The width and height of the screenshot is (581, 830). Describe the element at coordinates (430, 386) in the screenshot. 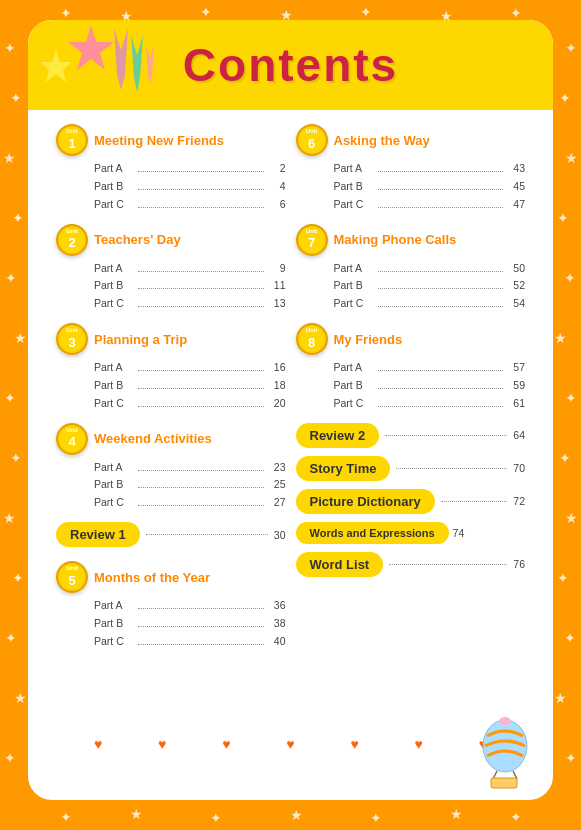

I see `unit-8-part-b: Part B 59` at that location.